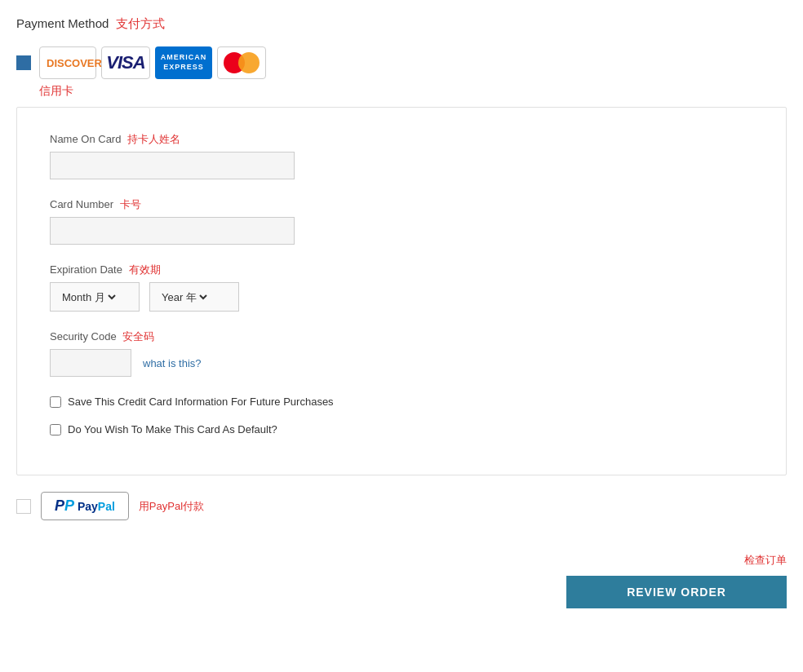 The image size is (803, 672). What do you see at coordinates (172, 231) in the screenshot?
I see `card-number-input` at bounding box center [172, 231].